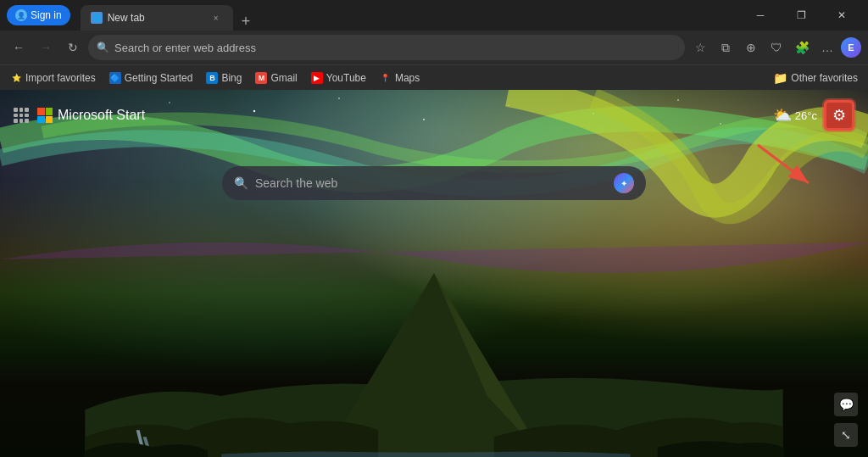  I want to click on weather-widget: ⛅ 26°c, so click(795, 115).